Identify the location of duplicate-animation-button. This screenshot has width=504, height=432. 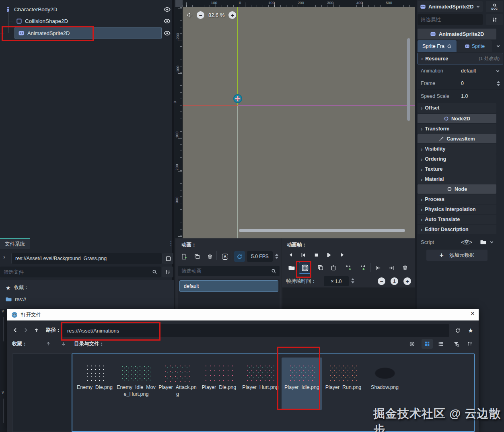
(197, 256).